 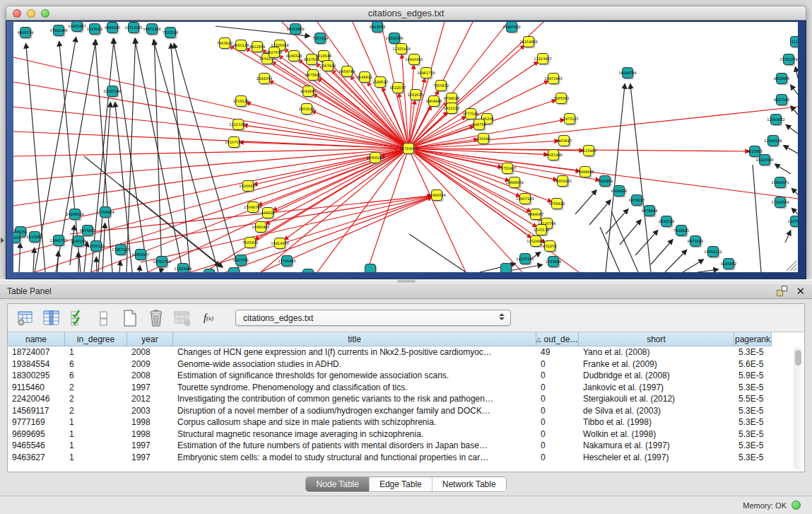 What do you see at coordinates (406, 399) in the screenshot?
I see `table-row: 2242004622012Investigating the contribut…` at bounding box center [406, 399].